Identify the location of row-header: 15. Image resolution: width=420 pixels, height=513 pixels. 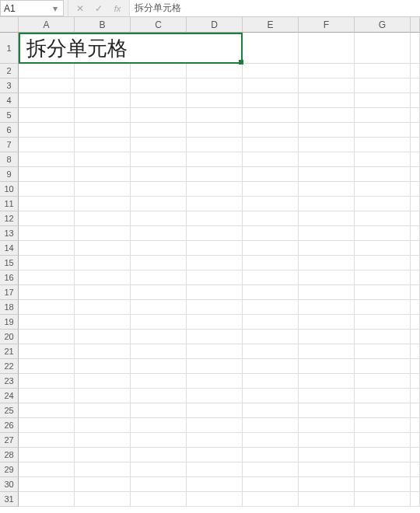
(9, 263).